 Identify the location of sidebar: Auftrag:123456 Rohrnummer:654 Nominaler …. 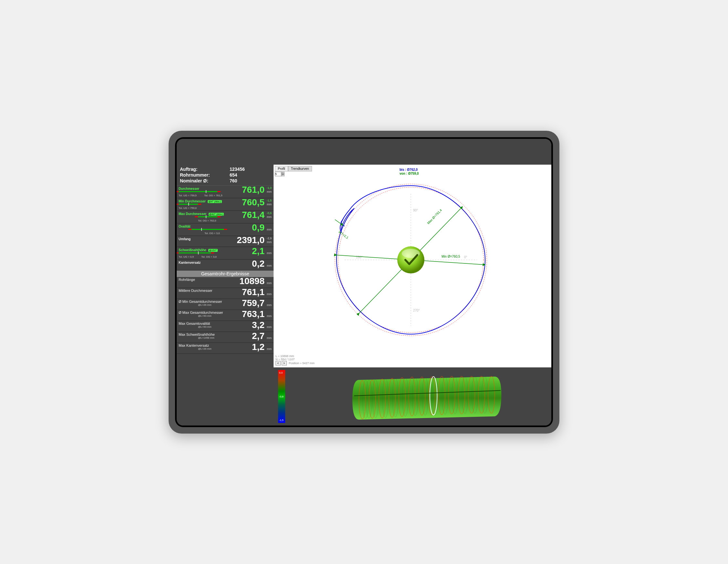
(225, 282).